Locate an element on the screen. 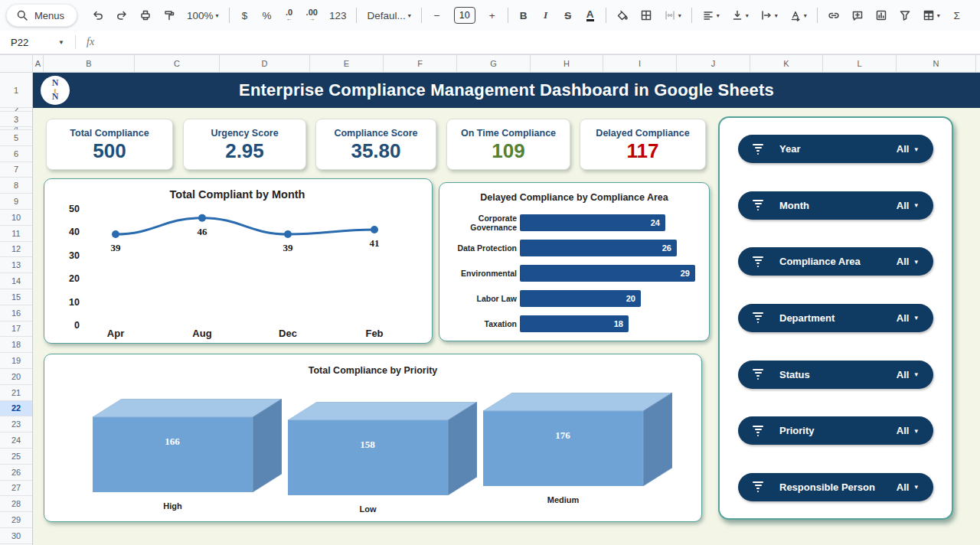  column-header-D: D is located at coordinates (265, 64).